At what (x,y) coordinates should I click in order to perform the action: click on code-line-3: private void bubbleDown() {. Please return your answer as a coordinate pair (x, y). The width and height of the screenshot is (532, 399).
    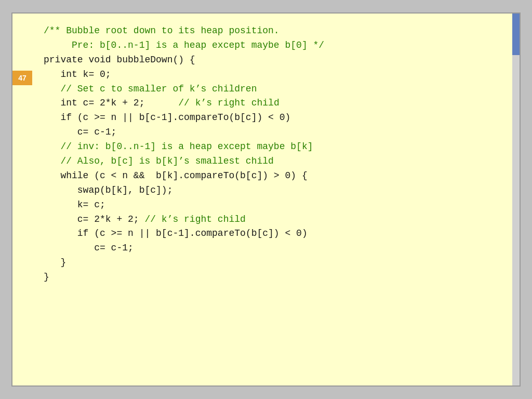
    Looking at the image, I should click on (274, 60).